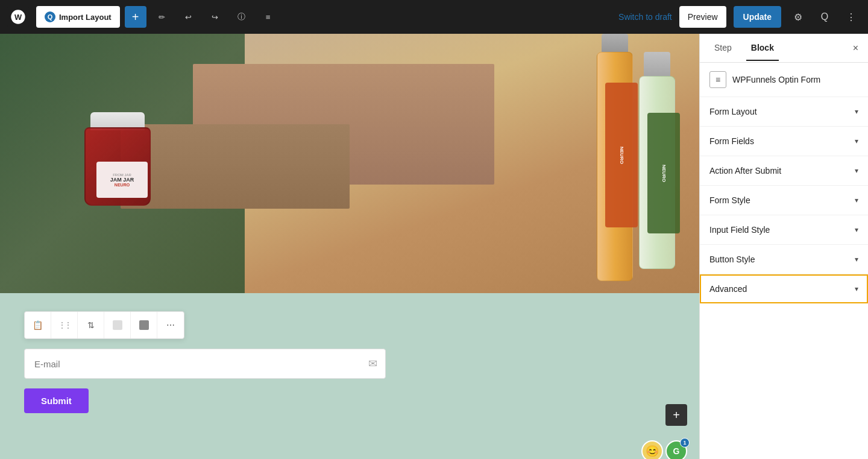  I want to click on import-layout-button: Q Import Layout, so click(78, 17).